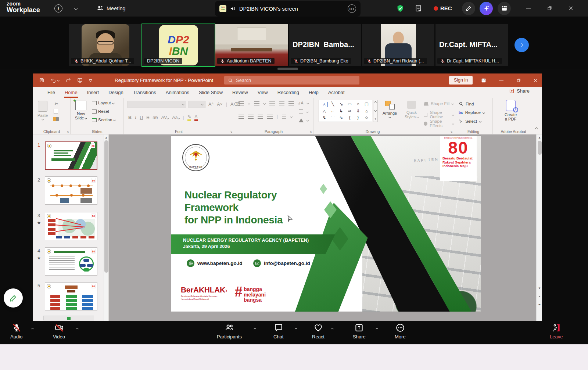 The height and width of the screenshot is (370, 588). I want to click on tab-file: File, so click(51, 93).